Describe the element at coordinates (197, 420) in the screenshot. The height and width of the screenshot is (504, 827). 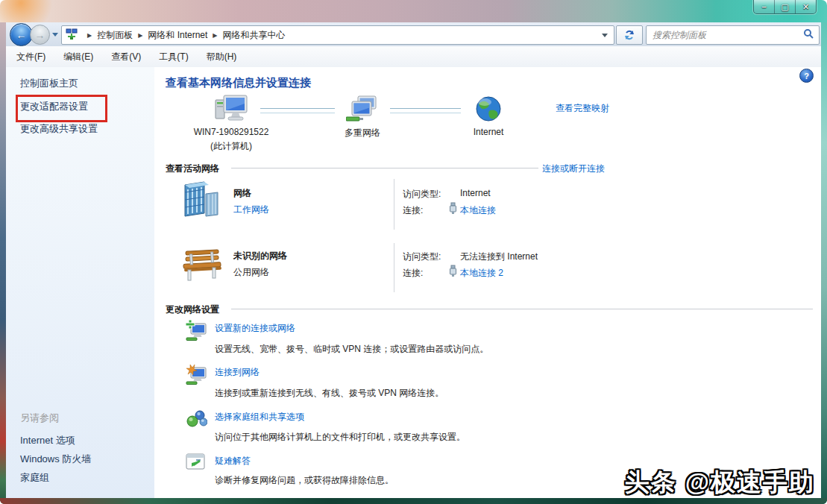
I see `homegroup-icon` at that location.